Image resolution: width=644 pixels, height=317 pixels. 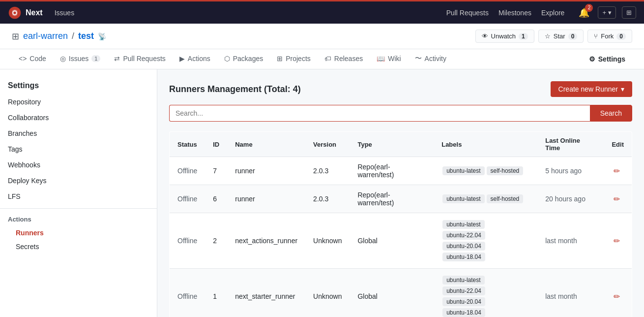 What do you see at coordinates (216, 199) in the screenshot?
I see `runner-id: 6` at bounding box center [216, 199].